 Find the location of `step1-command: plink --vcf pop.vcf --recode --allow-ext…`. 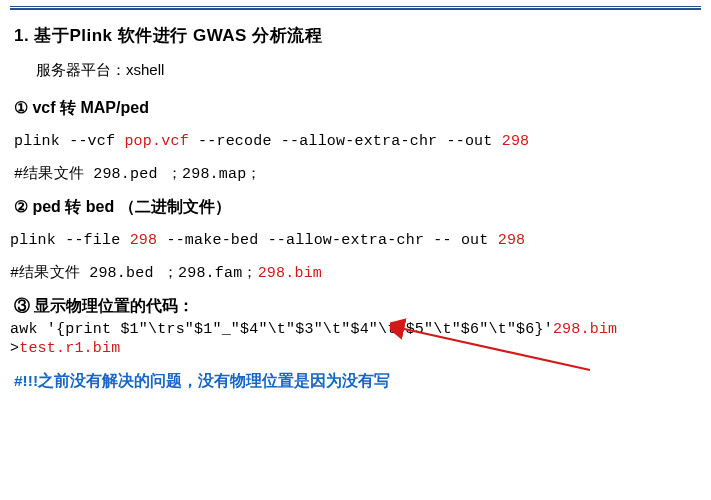

step1-command: plink --vcf pop.vcf --recode --allow-ext… is located at coordinates (356, 142).